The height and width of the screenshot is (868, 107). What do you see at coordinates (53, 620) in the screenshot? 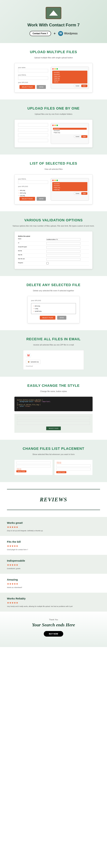
I see `footer-thanks: Thank You` at bounding box center [53, 620].